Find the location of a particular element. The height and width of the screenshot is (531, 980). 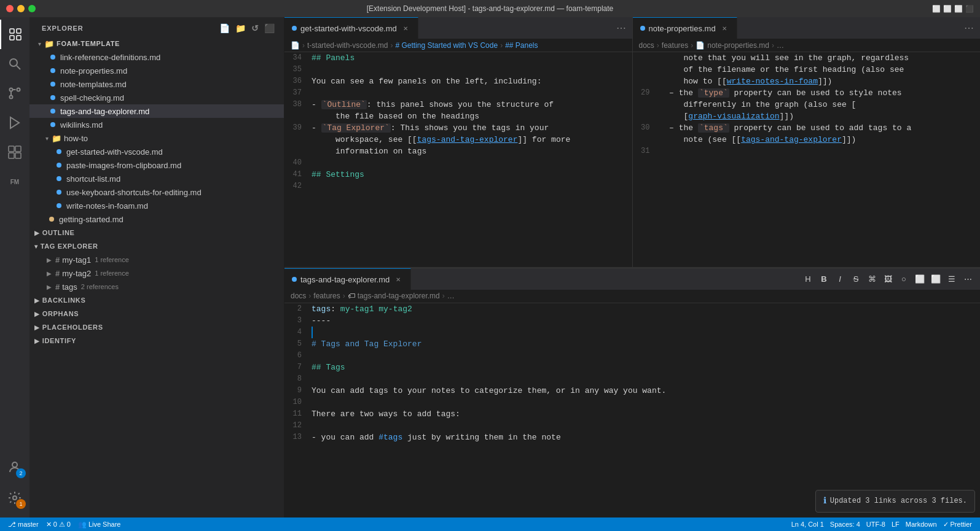

breadcrumb-file-icon-bottom: 🏷 is located at coordinates (351, 296).